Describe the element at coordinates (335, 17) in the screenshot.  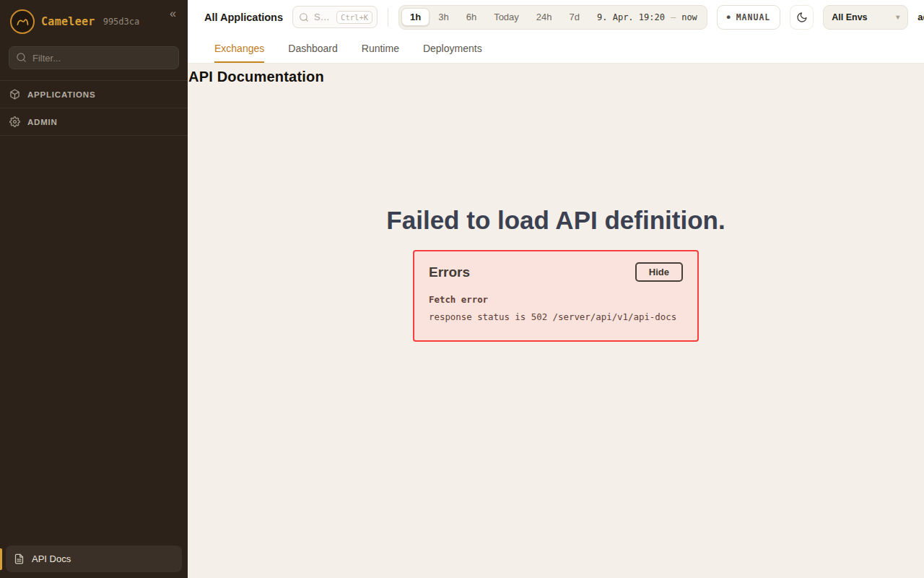
I see `global-search: Ctrl+K` at that location.